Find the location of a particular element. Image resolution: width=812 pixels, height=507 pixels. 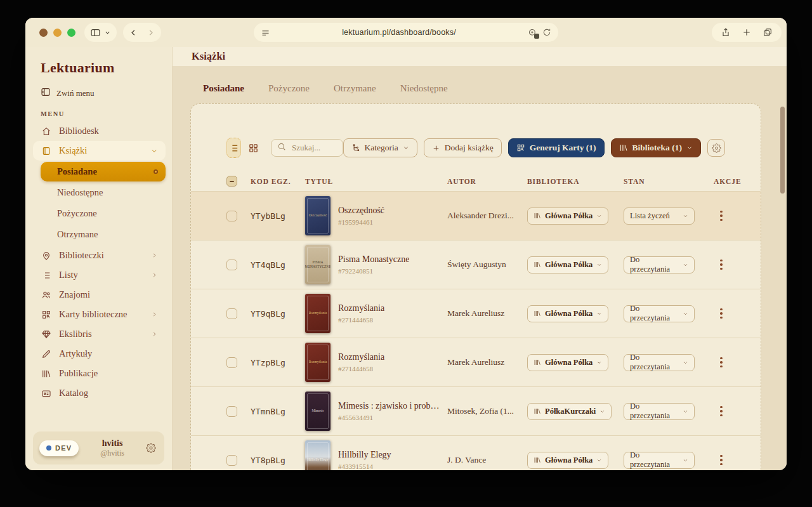

add-book-button: Dodaj książkę is located at coordinates (463, 148).